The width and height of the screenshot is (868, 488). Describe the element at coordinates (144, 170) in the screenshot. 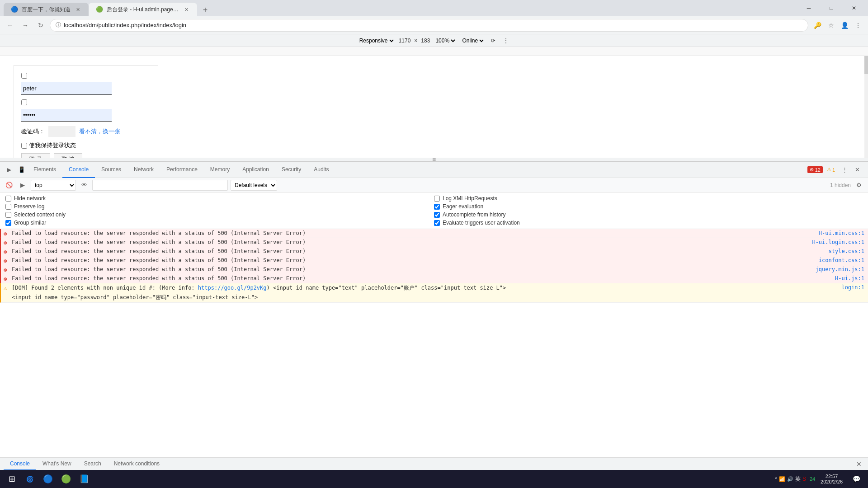

I see `tab-network: Network` at that location.